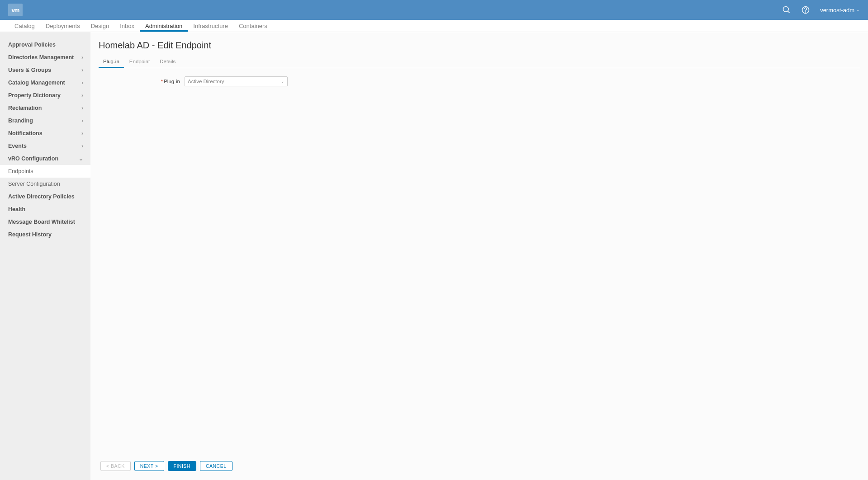 The height and width of the screenshot is (480, 868). What do you see at coordinates (45, 83) in the screenshot?
I see `sidebar-catalog-management: Catalog Management›` at bounding box center [45, 83].